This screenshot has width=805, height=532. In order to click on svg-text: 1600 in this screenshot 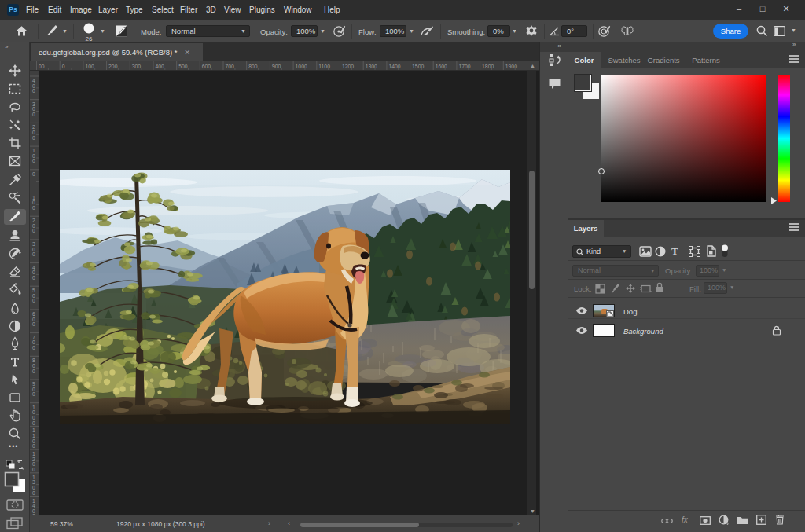, I will do `click(442, 66)`.